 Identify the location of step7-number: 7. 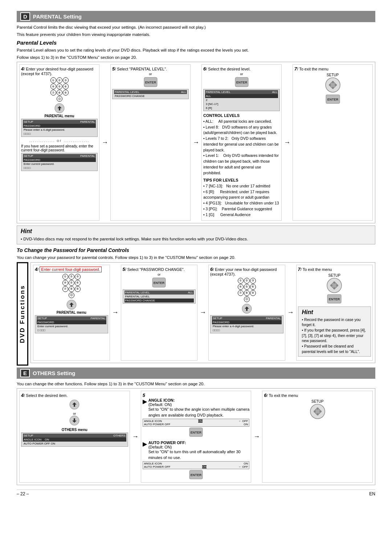
(295, 69).